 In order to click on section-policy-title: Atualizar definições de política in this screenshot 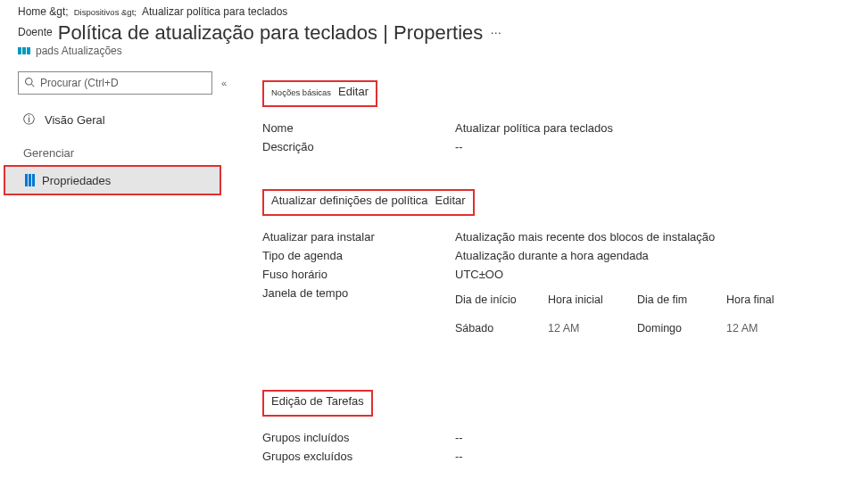, I will do `click(350, 200)`.